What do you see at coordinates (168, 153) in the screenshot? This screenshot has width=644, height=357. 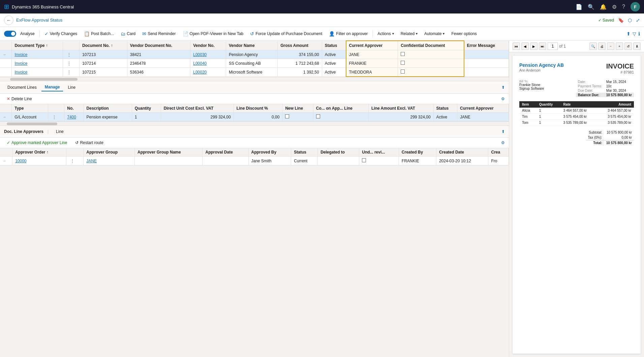 I see `app-col-group-name: Approver Group Name` at bounding box center [168, 153].